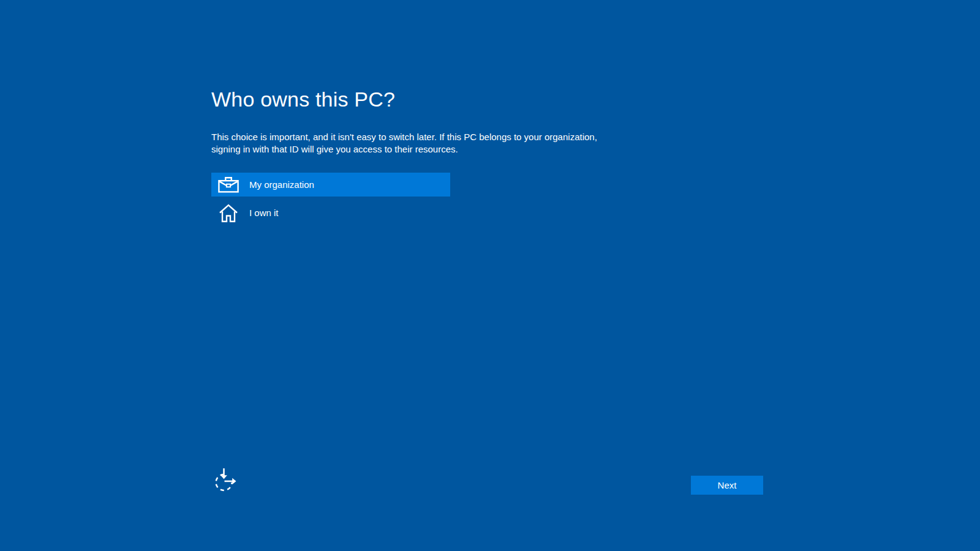  I want to click on page-description: This choice is important, and it isn't e…, so click(413, 143).